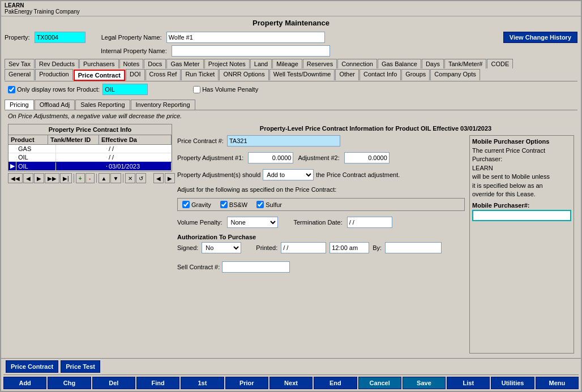 The image size is (582, 392). What do you see at coordinates (335, 383) in the screenshot?
I see `end-btn: End` at bounding box center [335, 383].